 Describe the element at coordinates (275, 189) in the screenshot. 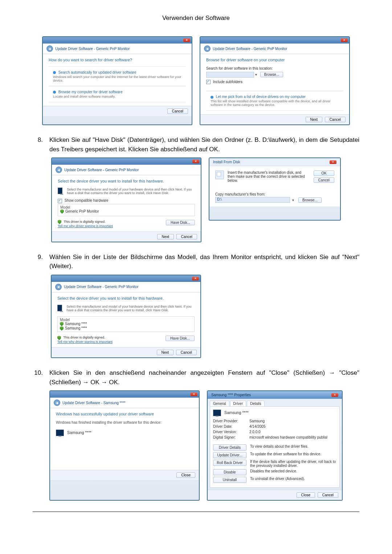

I see `dialog-install-from-disk: Install From Disk ✕ Insert the manufactu…` at that location.